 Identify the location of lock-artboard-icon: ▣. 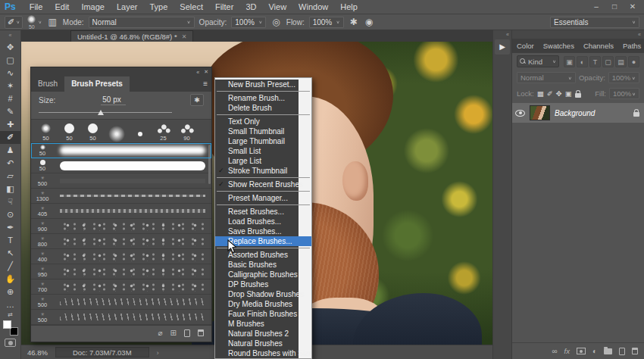
(568, 94).